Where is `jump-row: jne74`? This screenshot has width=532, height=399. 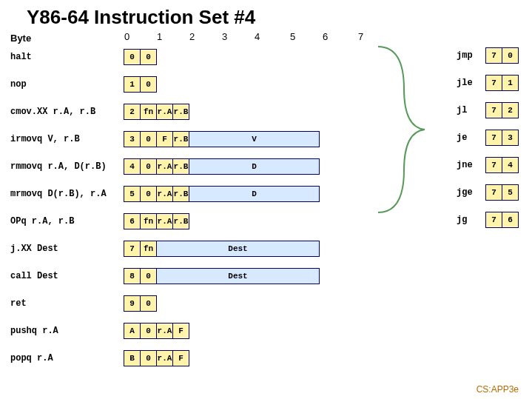 jump-row: jne74 is located at coordinates (488, 165).